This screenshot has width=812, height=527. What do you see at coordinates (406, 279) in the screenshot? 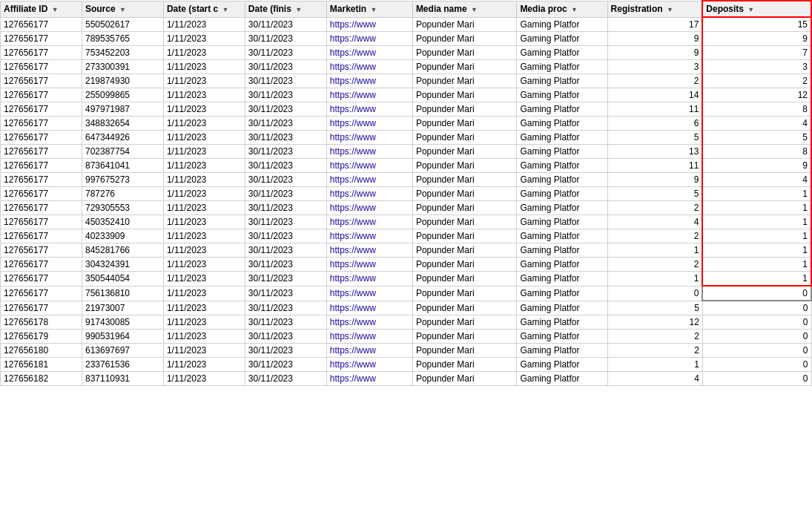
I see `table-row: 1276561773505440541/11/202330/11/2023htt…` at bounding box center [406, 279].